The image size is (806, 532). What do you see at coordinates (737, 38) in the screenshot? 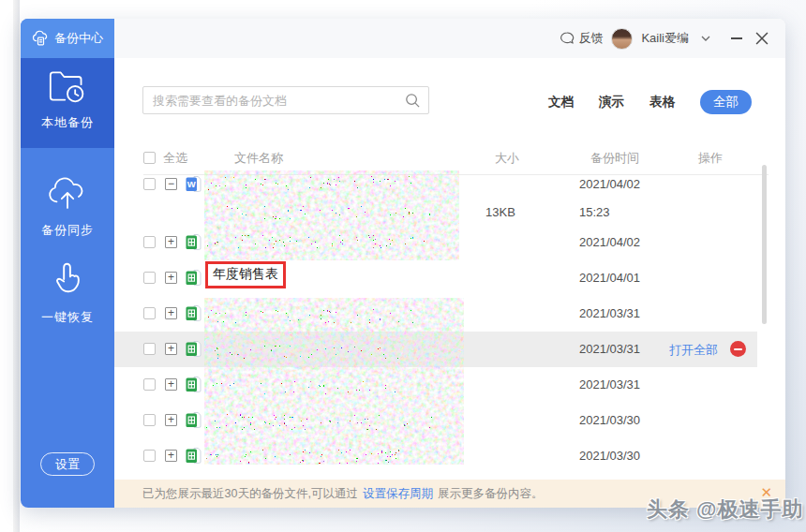
I see `minimize-icon` at bounding box center [737, 38].